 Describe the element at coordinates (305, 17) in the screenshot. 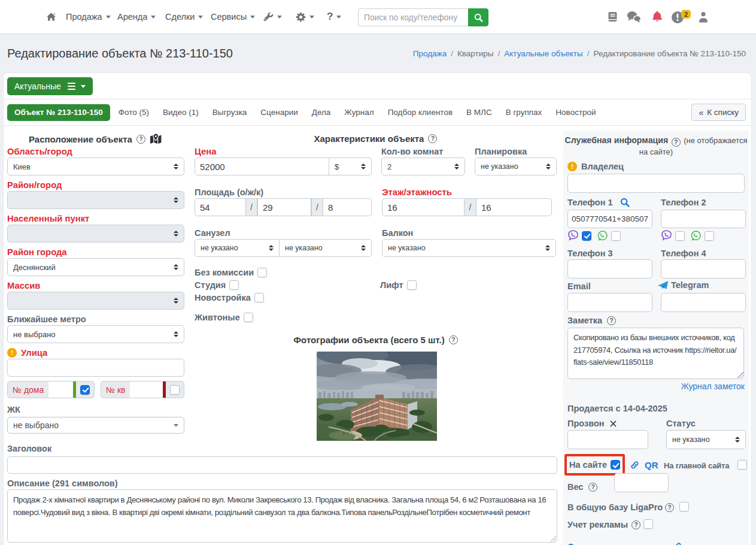

I see `nav-settings-menu` at that location.